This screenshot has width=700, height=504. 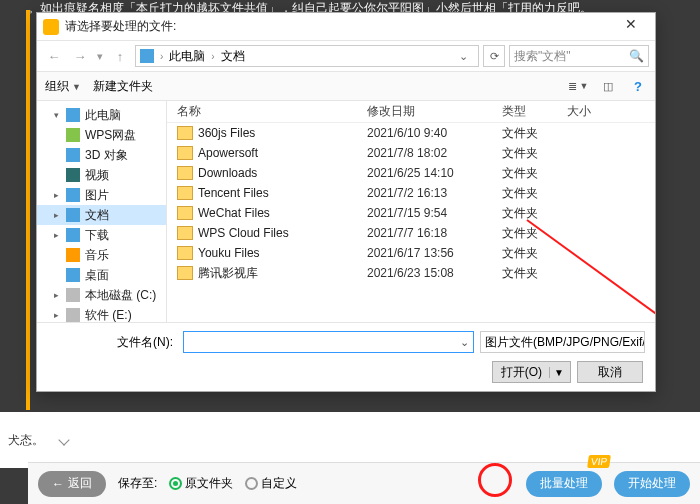 What do you see at coordinates (346, 356) in the screenshot?
I see `dialog-footer: 文件名(N): ⌄ 图片文件(BMP/JPG/PNG/Exif/⌄ 打开(O)▼…` at bounding box center [346, 356].